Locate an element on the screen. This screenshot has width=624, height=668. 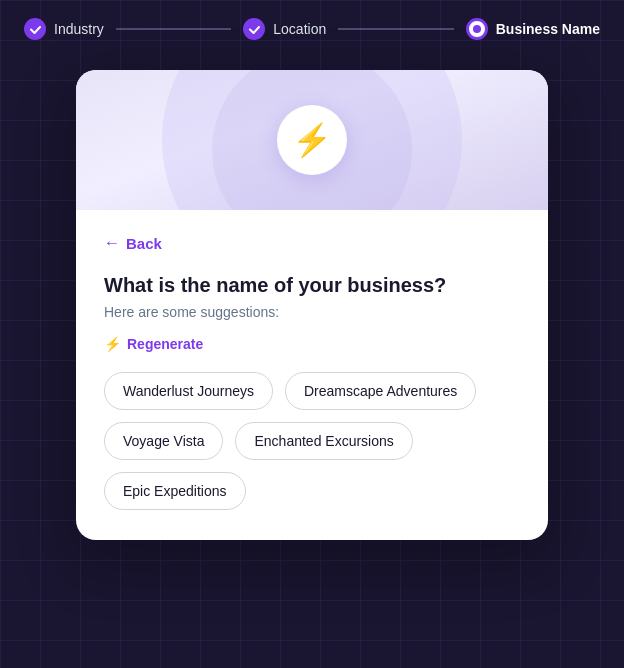
back-label: Back is located at coordinates (144, 244).